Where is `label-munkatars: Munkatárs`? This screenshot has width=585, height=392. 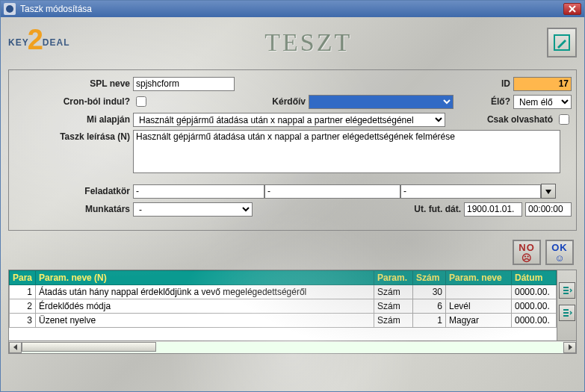 label-munkatars: Munkatárs is located at coordinates (73, 209).